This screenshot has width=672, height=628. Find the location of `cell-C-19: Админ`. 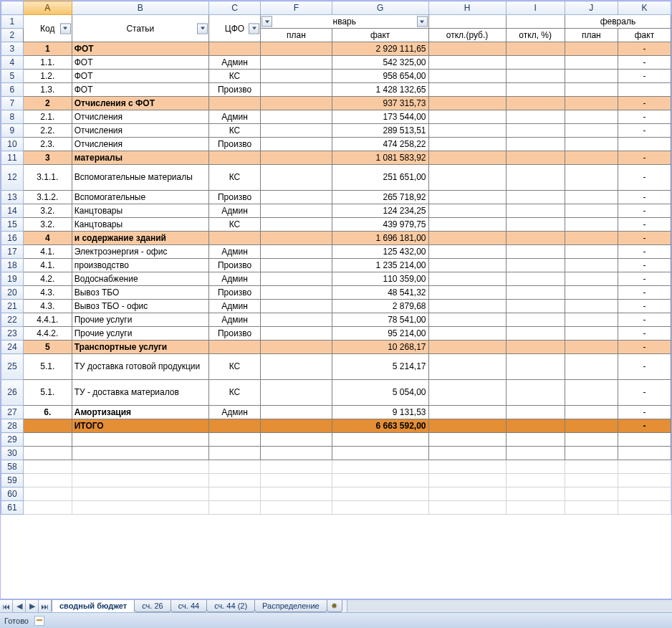

cell-C-19: Админ is located at coordinates (235, 280).